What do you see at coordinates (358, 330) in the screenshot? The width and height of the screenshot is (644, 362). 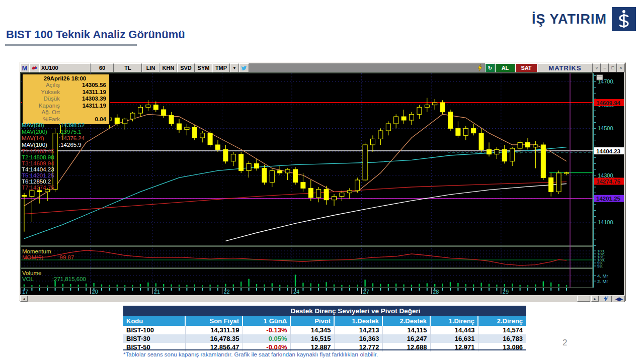 I see `table-cell: 14,213` at bounding box center [358, 330].